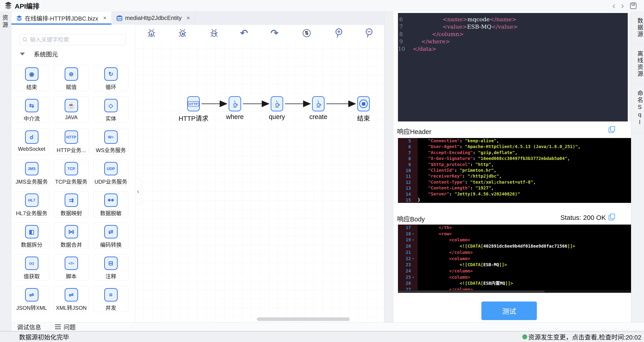  What do you see at coordinates (111, 173) in the screenshot?
I see `palette-item: UDP UDP业务服务` at bounding box center [111, 173].